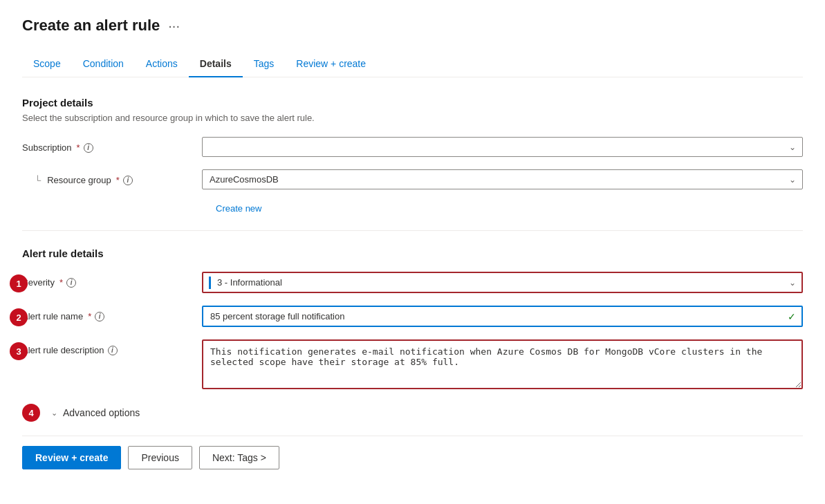 The image size is (825, 504). I want to click on severity-select: 3 - Informational 0 - Critical 1 - Error…, so click(502, 282).